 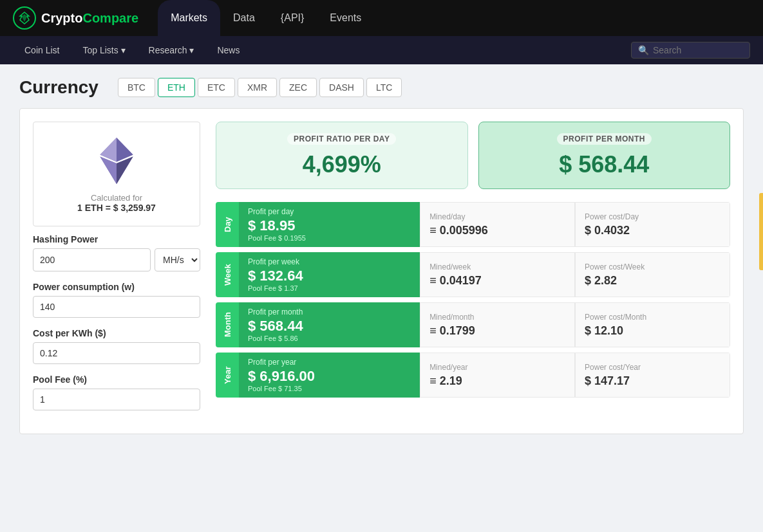 I want to click on profit-amount-1: $ 132.64, so click(x=330, y=276).